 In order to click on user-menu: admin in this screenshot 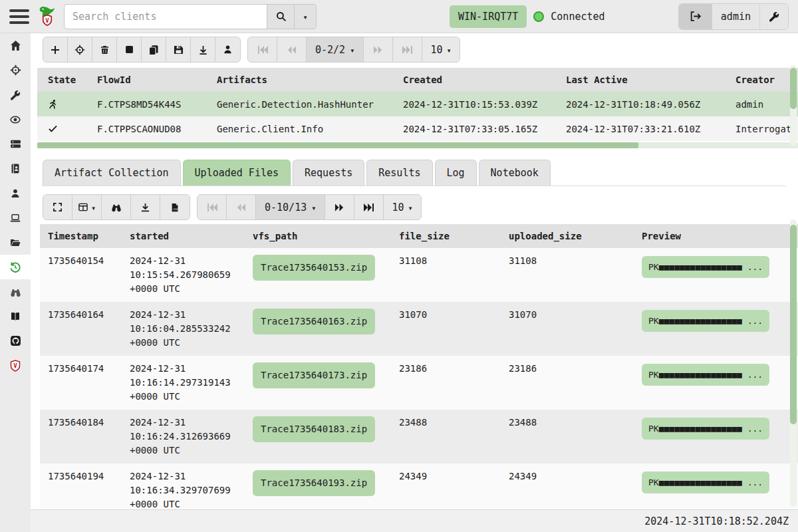, I will do `click(733, 17)`.